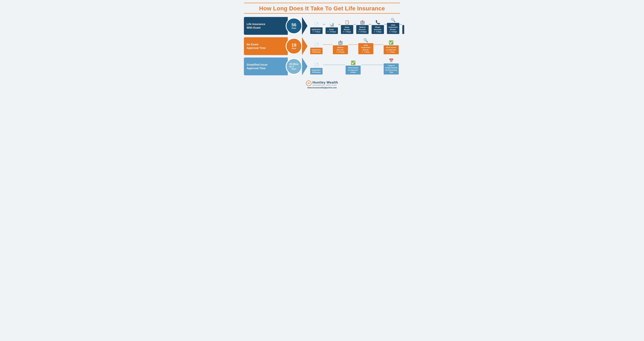 This screenshot has height=341, width=644. What do you see at coordinates (316, 71) in the screenshot?
I see `step-box-simplified-0: Application:20 Minutes` at bounding box center [316, 71].